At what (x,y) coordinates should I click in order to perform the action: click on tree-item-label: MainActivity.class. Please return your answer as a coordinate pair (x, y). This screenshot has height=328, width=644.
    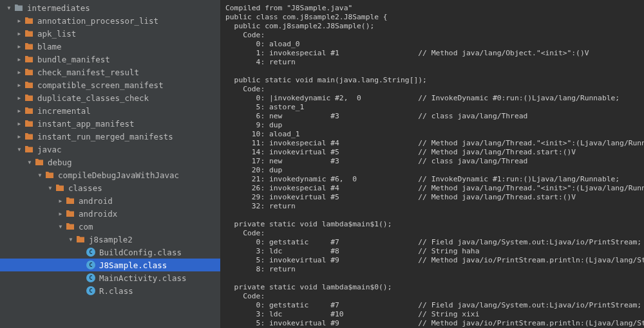
    Looking at the image, I should click on (143, 278).